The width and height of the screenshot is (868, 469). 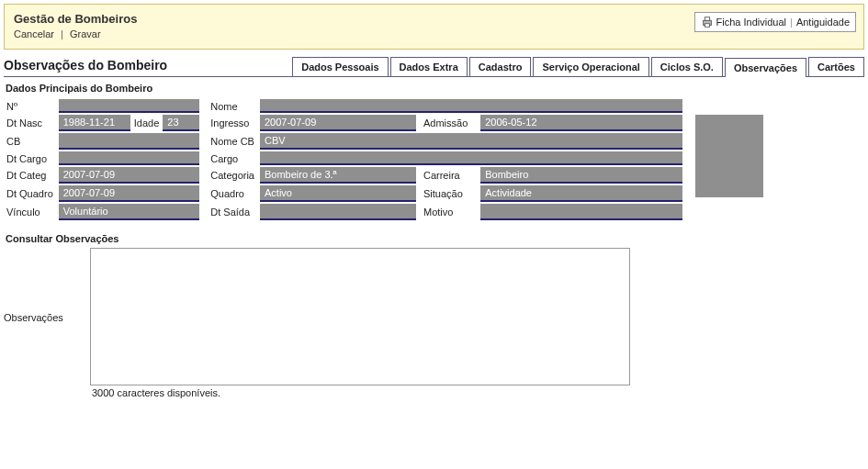 What do you see at coordinates (501, 66) in the screenshot?
I see `tab-cadastro: Cadastro` at bounding box center [501, 66].